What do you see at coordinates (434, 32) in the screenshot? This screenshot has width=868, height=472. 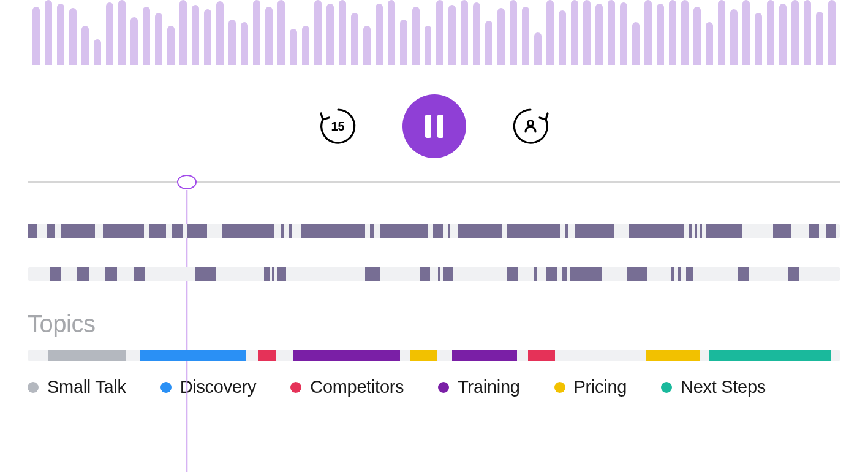 I see `waveform` at bounding box center [434, 32].